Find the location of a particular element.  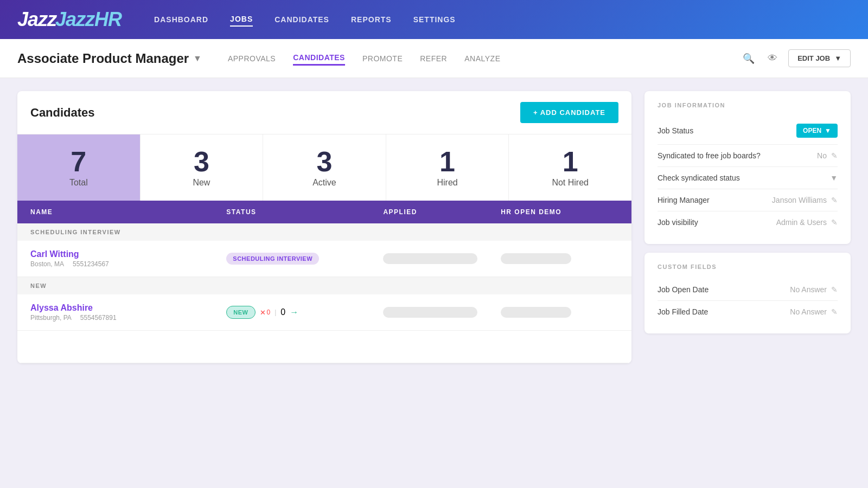

group-header-new: NEW is located at coordinates (324, 286).